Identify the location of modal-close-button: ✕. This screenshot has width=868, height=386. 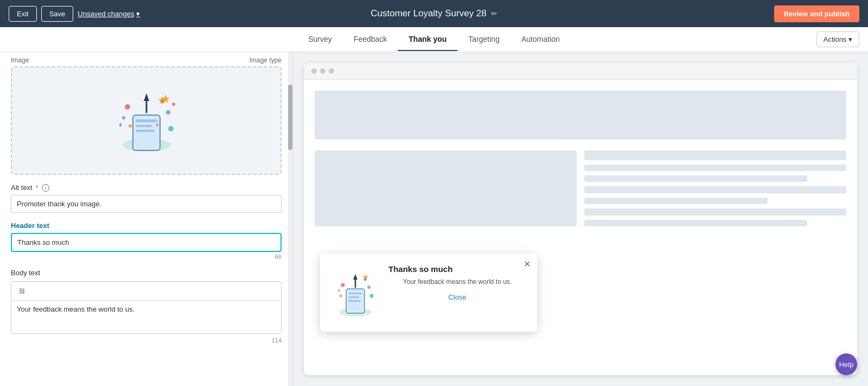
(527, 264).